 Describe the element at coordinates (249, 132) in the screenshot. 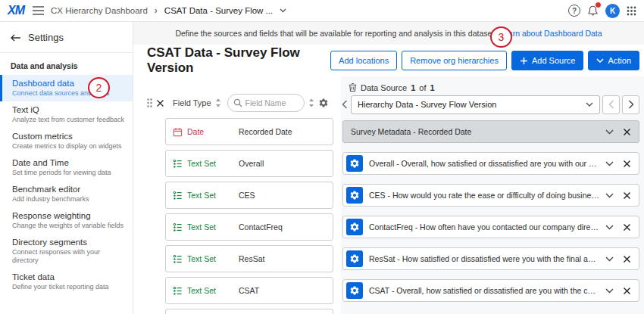

I see `field-row: Date Recorded Date` at that location.